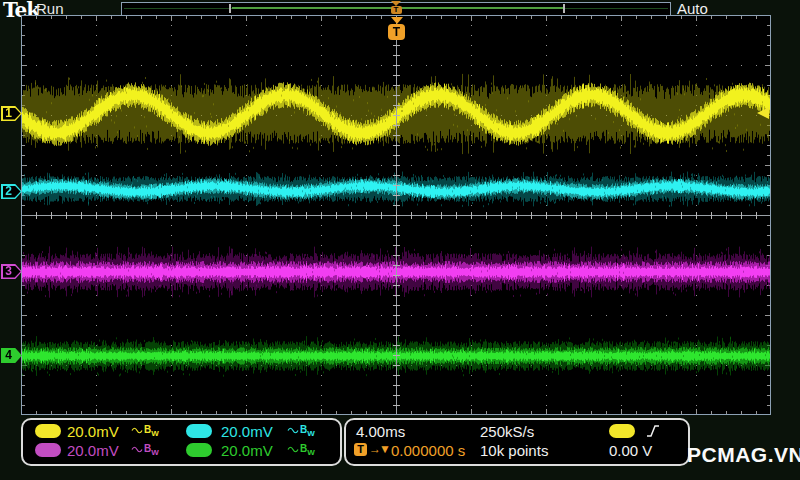 This screenshot has height=480, width=800. I want to click on watermark: PCMAG.VN, so click(744, 455).